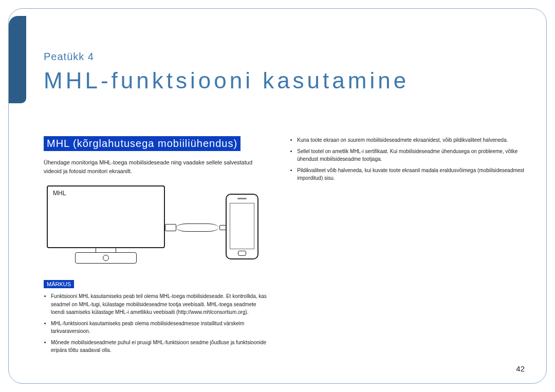 The height and width of the screenshot is (392, 555). Describe the element at coordinates (142, 144) in the screenshot. I see `section-heading: MHL (kõrglahutusega mobiiliühendus)` at that location.